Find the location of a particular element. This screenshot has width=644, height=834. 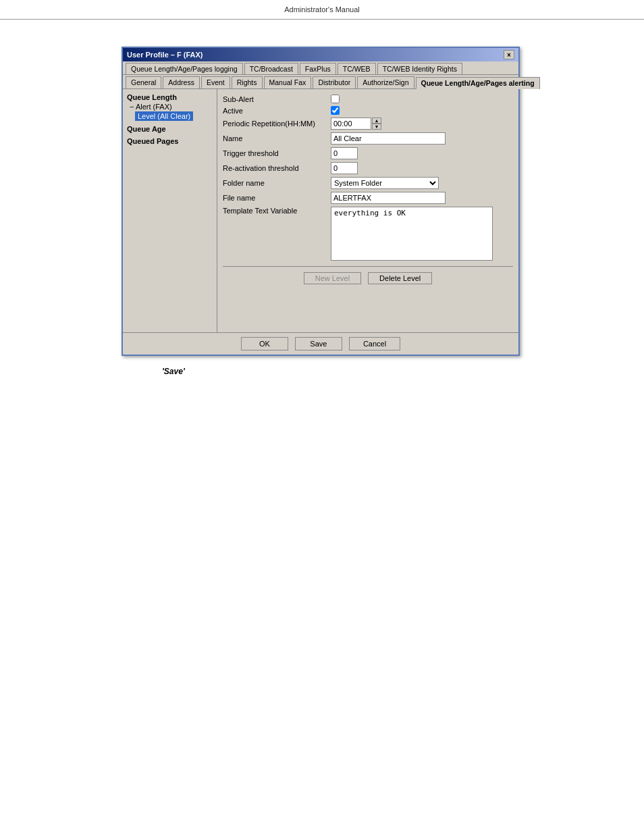

dialog-title: User Profile – F (FAX) is located at coordinates (165, 55).